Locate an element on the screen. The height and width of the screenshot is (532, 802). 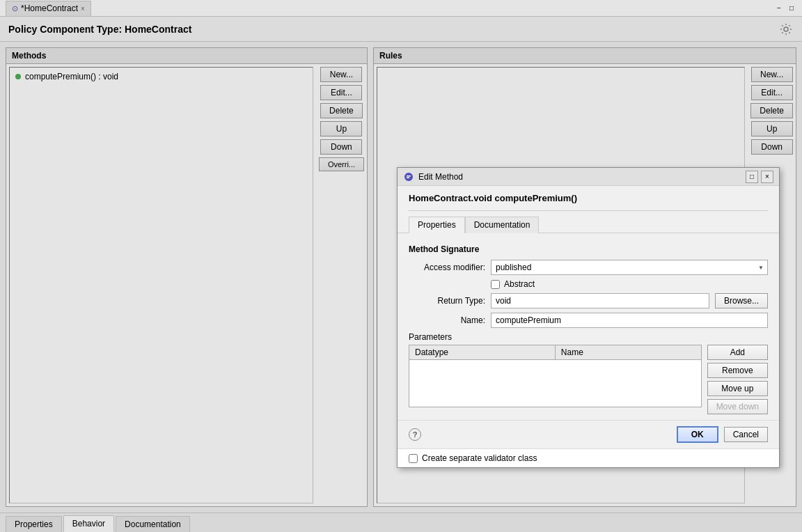
dialog-tabs: Properties Documentation is located at coordinates (588, 225).